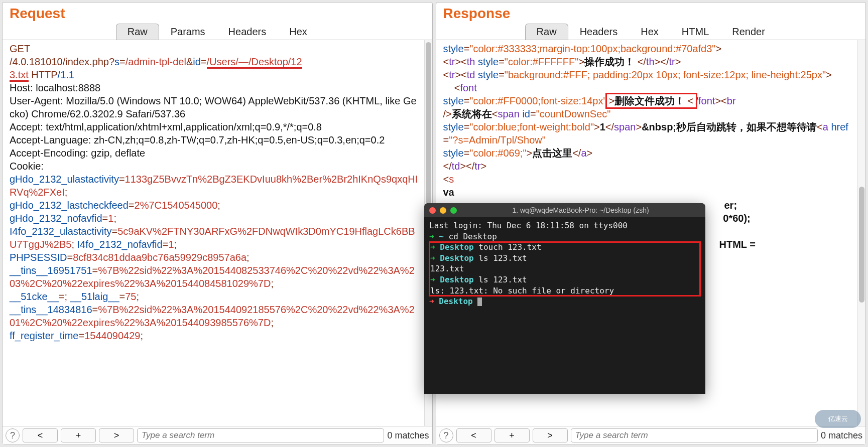  What do you see at coordinates (565, 299) in the screenshot?
I see `terminal-window: 1. wq@wqdeMacBook-Pro: ~/Desktop (zsh) L…` at bounding box center [565, 299].